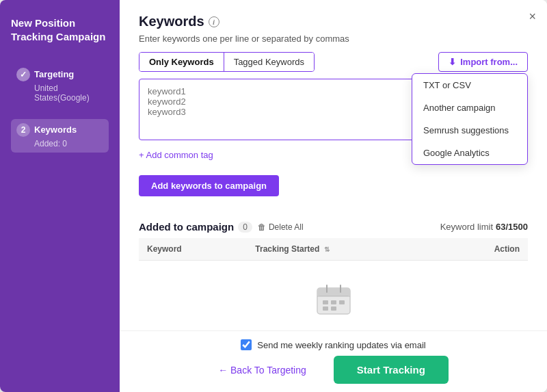 The image size is (547, 392). Describe the element at coordinates (532, 16) in the screenshot. I see `close-button: ×` at that location.